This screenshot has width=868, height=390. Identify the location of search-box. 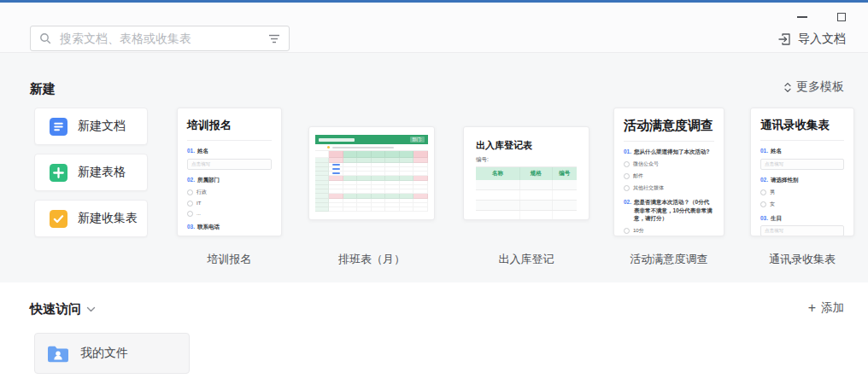
(160, 38).